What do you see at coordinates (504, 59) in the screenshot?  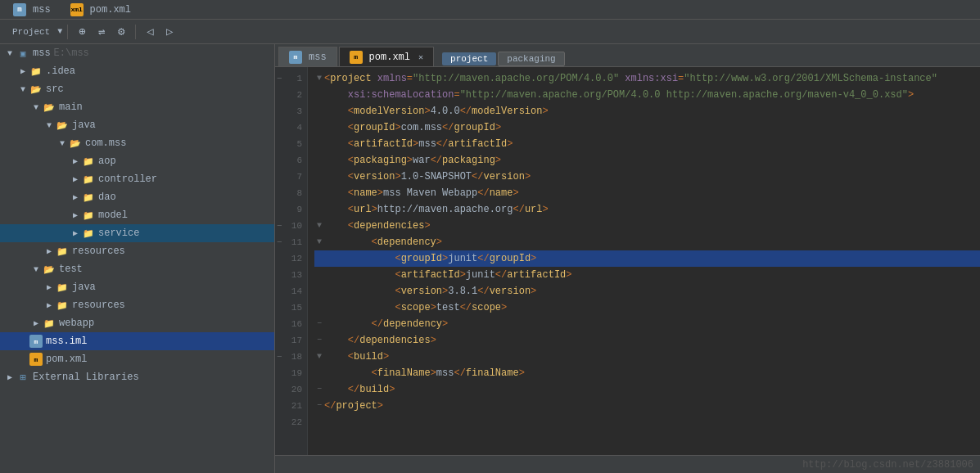 I see `tab-pills: project packaging` at bounding box center [504, 59].